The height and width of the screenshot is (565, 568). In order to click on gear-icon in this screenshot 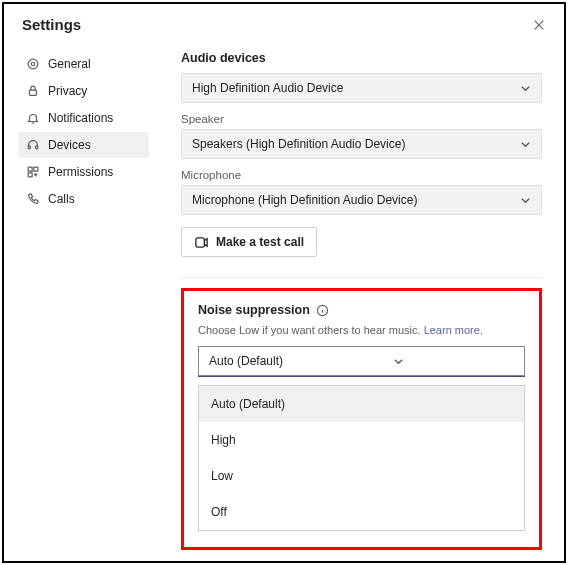, I will do `click(33, 64)`.